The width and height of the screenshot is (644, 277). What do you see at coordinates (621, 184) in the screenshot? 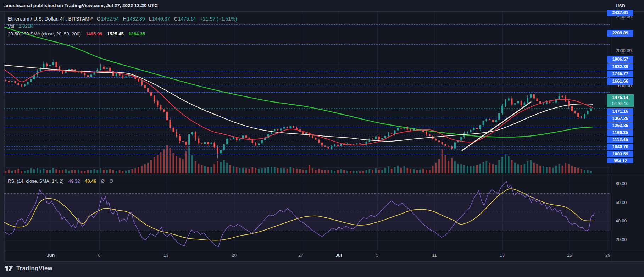
I see `rsi-scale-label: 80.00` at bounding box center [621, 184].